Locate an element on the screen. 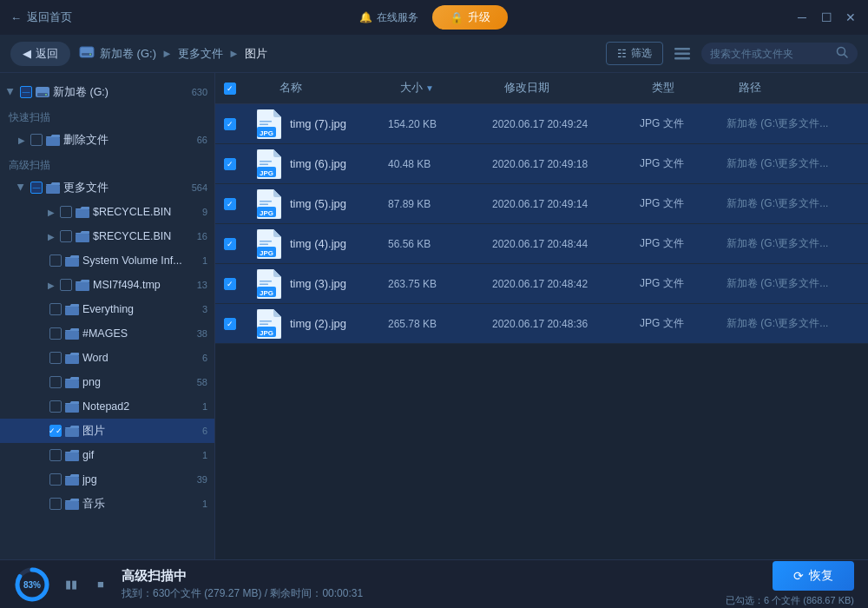 This screenshot has height=608, width=868. sidebar-item-10: gif 1 is located at coordinates (108, 455).